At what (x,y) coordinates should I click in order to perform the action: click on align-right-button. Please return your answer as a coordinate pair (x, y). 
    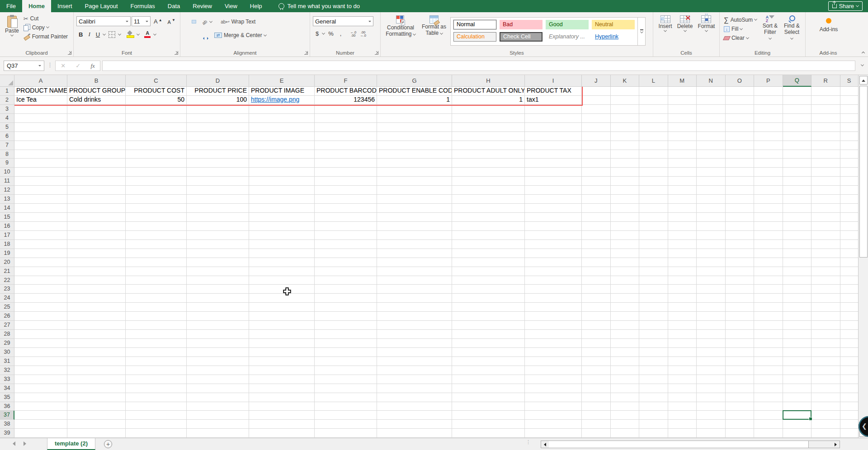
    Looking at the image, I should click on (194, 35).